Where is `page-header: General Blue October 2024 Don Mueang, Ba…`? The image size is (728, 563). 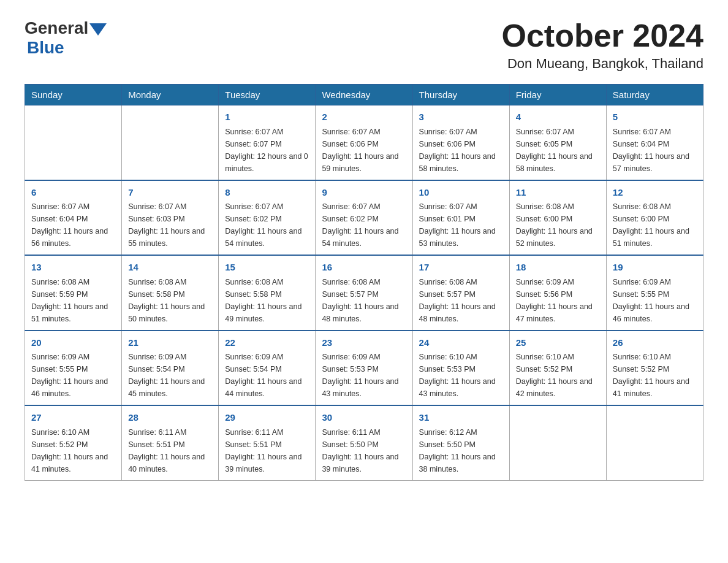 page-header: General Blue October 2024 Don Mueang, Ba… is located at coordinates (364, 45).